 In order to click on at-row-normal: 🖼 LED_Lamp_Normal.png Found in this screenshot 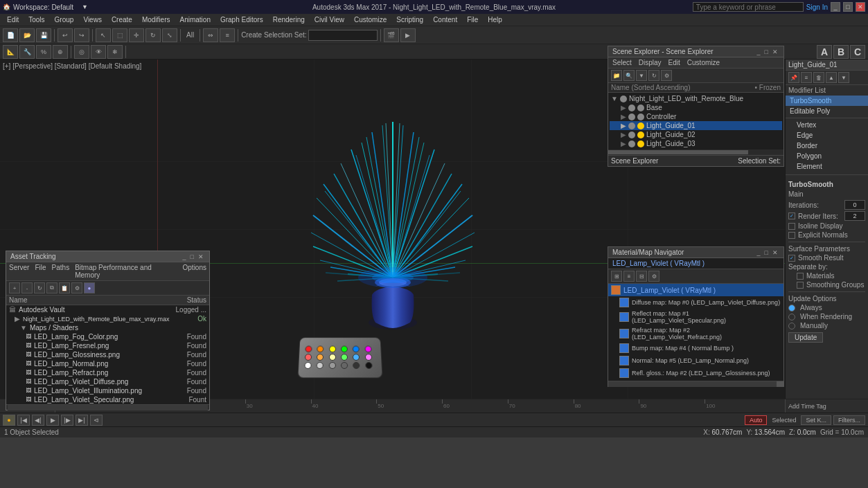, I will do `click(108, 364)`.